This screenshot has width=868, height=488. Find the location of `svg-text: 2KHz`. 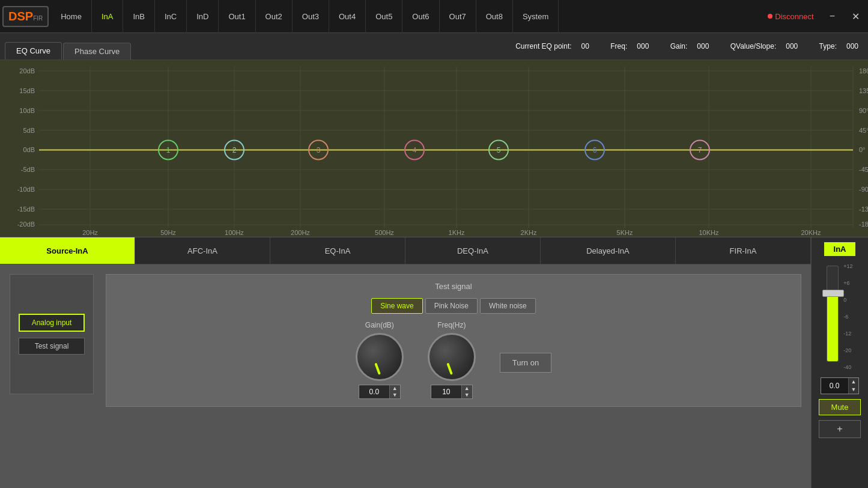

svg-text: 2KHz is located at coordinates (529, 233).